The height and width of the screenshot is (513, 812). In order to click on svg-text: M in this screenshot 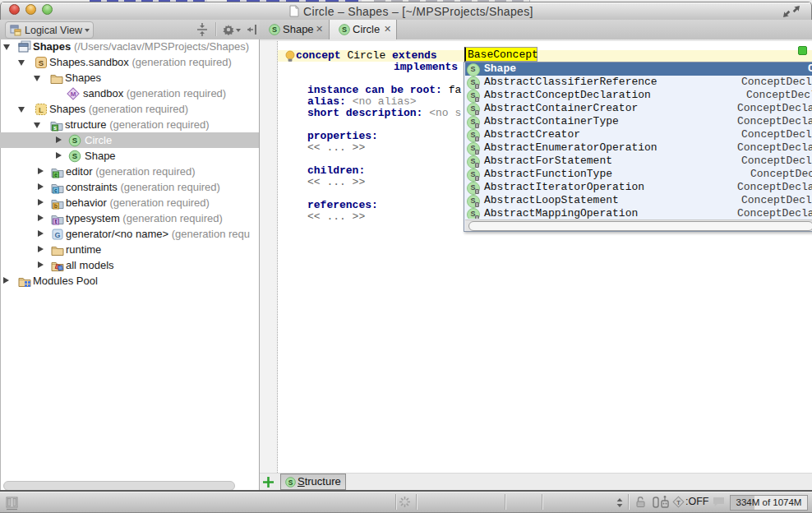, I will do `click(74, 94)`.